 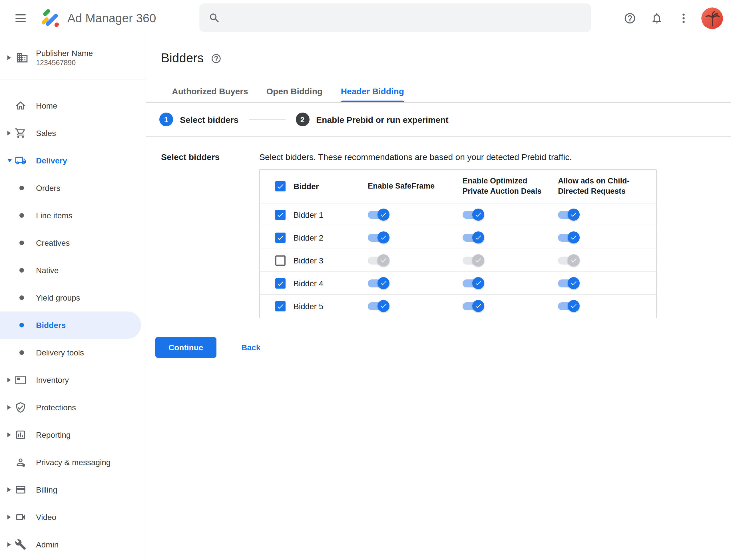 I want to click on chart-icon, so click(x=21, y=435).